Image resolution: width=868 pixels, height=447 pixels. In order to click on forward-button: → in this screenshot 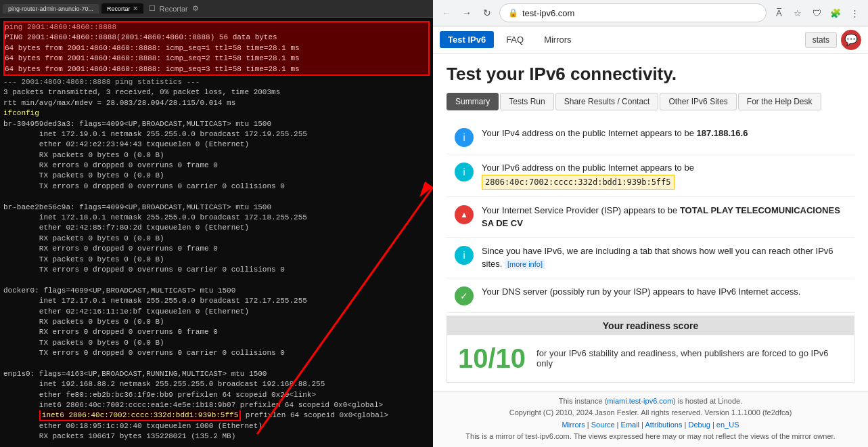, I will do `click(467, 13)`.